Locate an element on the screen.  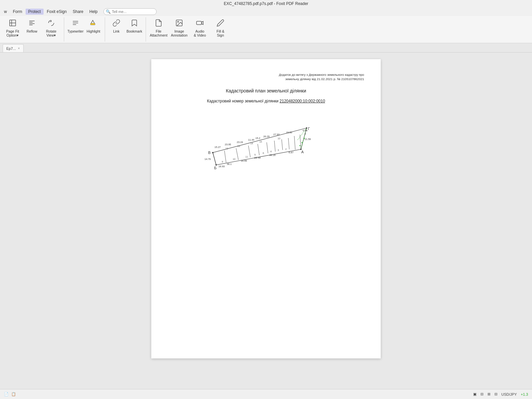
reflow-button: Reflow is located at coordinates (32, 29).